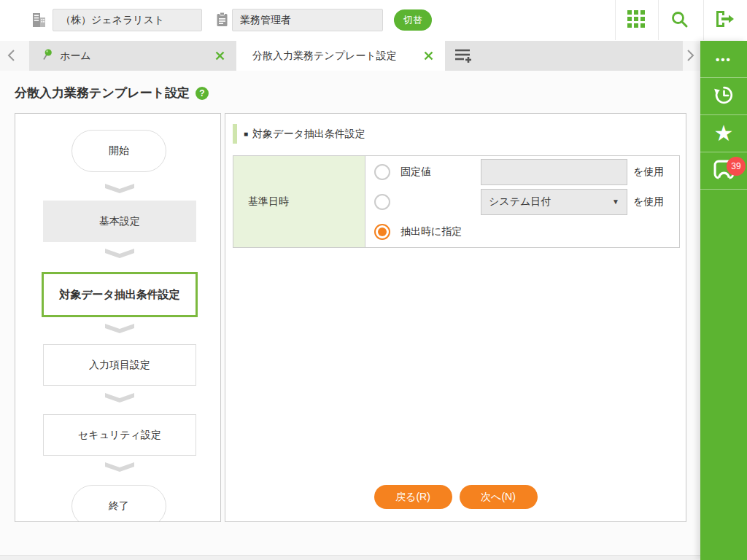  What do you see at coordinates (220, 55) in the screenshot?
I see `tab-home-close-button` at bounding box center [220, 55].